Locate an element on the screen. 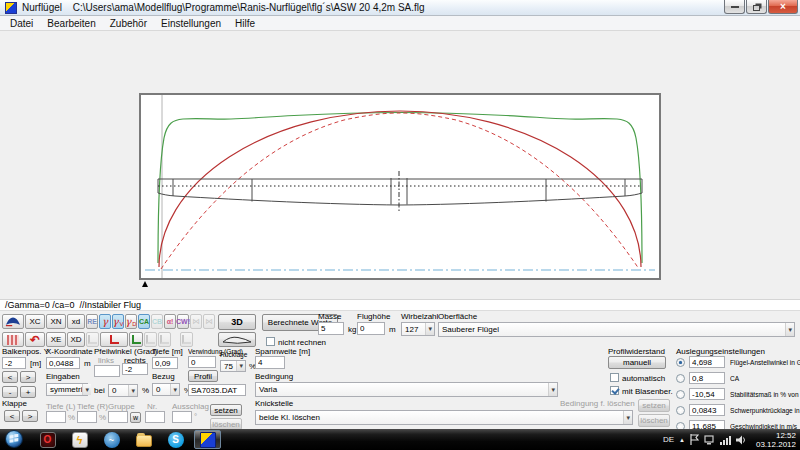 The image size is (800, 450). xkoord-input is located at coordinates (63, 363).